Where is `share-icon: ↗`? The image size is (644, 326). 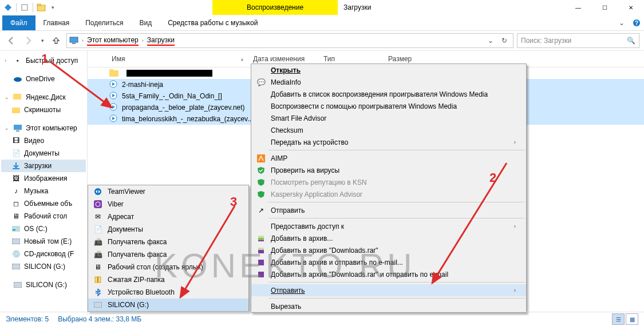
share-icon: ↗ is located at coordinates (261, 210).